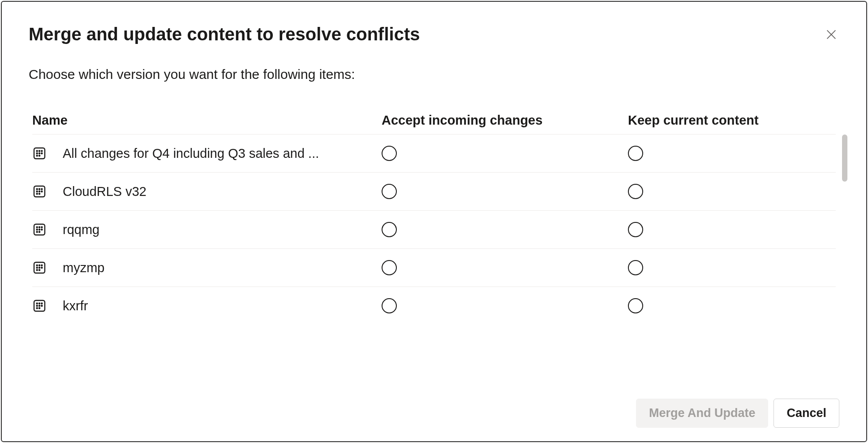 The image size is (868, 443). Describe the element at coordinates (505, 120) in the screenshot. I see `column-header-accept: Accept incoming changes` at that location.